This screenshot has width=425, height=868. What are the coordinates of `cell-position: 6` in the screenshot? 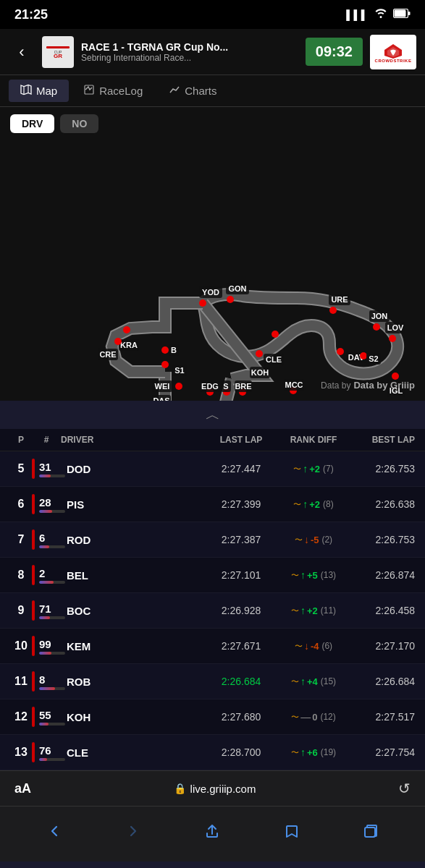 It's located at (21, 504).